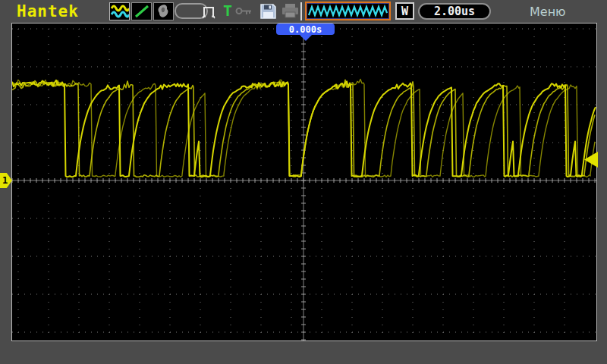 The width and height of the screenshot is (607, 364). Describe the element at coordinates (306, 38) in the screenshot. I see `trigger-position-arrow-icon` at that location.